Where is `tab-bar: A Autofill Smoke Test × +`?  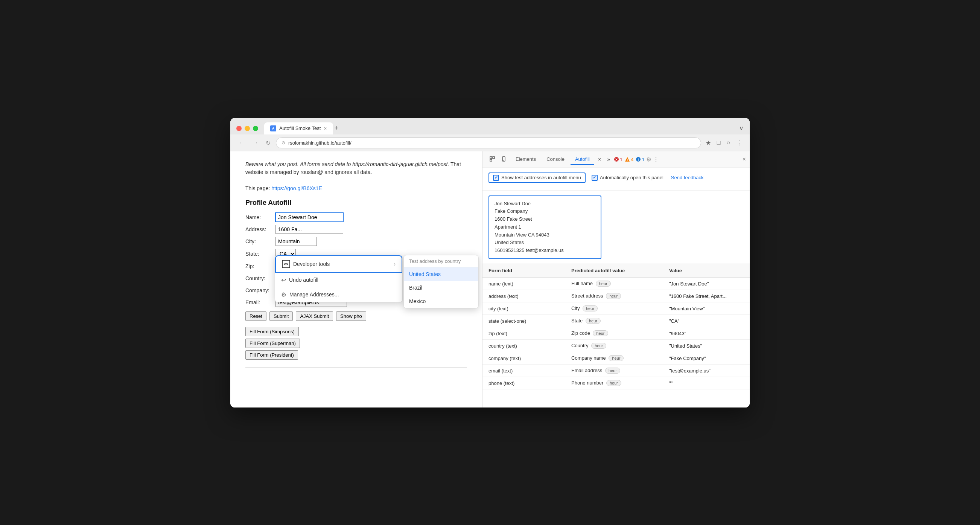
tab-bar: A Autofill Smoke Test × + is located at coordinates (500, 129).